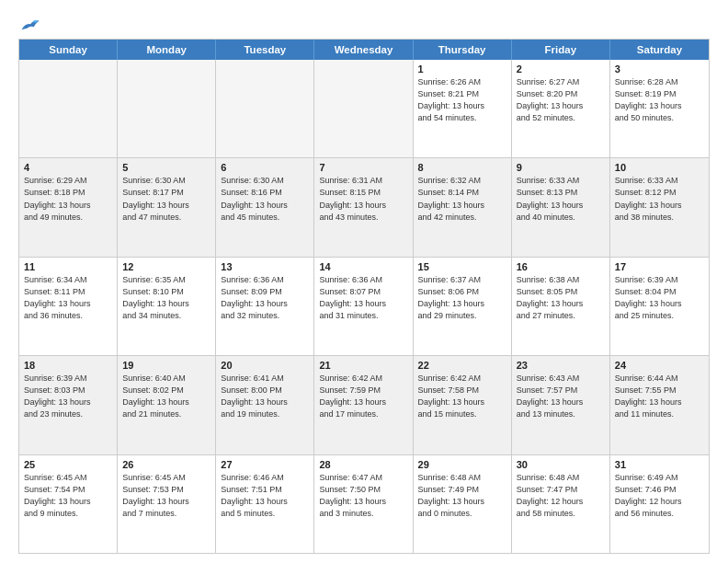 Image resolution: width=728 pixels, height=563 pixels. Describe the element at coordinates (265, 199) in the screenshot. I see `day-info: Sunrise: 6:30 AM Sunset: 8:16 PM Dayligh…` at that location.